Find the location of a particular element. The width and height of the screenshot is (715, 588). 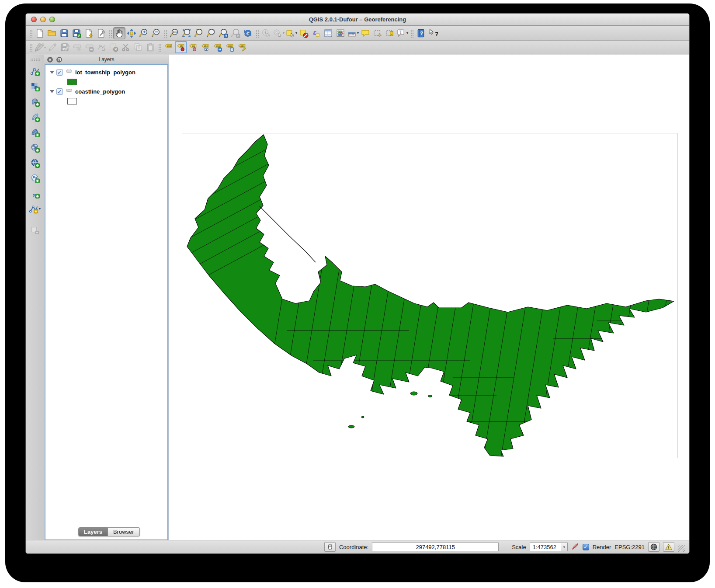

coastline-swatch is located at coordinates (72, 101).